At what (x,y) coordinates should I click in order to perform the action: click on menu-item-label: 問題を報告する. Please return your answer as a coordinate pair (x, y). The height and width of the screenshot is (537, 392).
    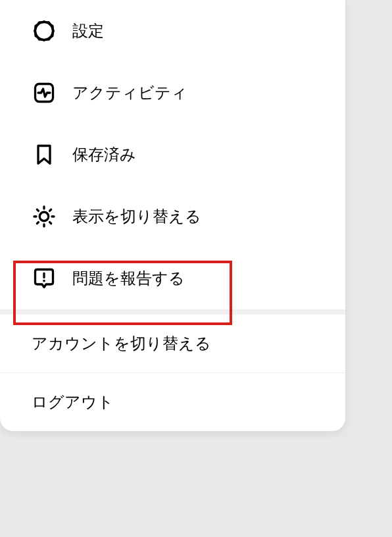
    Looking at the image, I should click on (129, 278).